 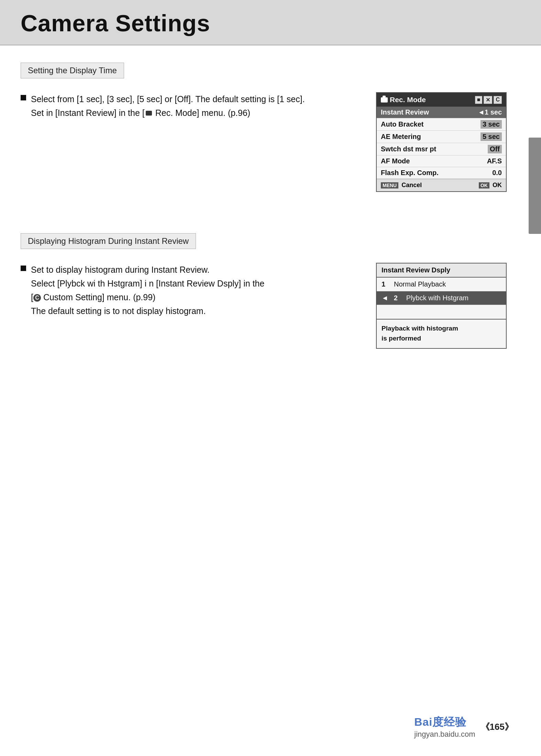 I want to click on section1-text: Select from [1 sec], [3 sec], [5 sec] or…, so click(x=188, y=106).